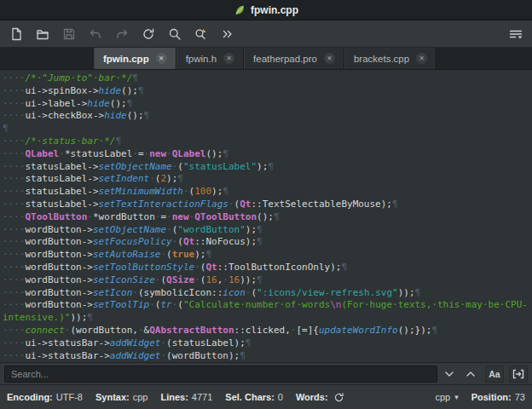 Image resolution: width=532 pixels, height=409 pixels. Describe the element at coordinates (266, 34) in the screenshot. I see `toolbar` at that location.